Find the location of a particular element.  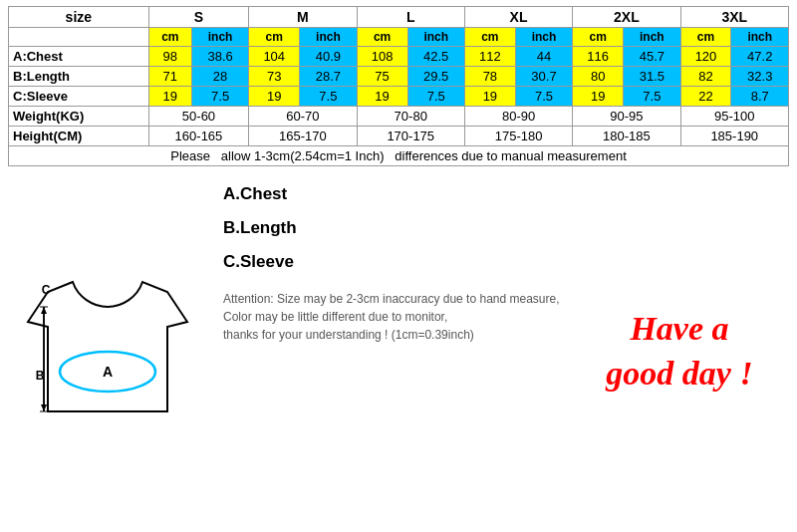

weight-l: 70-80 is located at coordinates (410, 117).